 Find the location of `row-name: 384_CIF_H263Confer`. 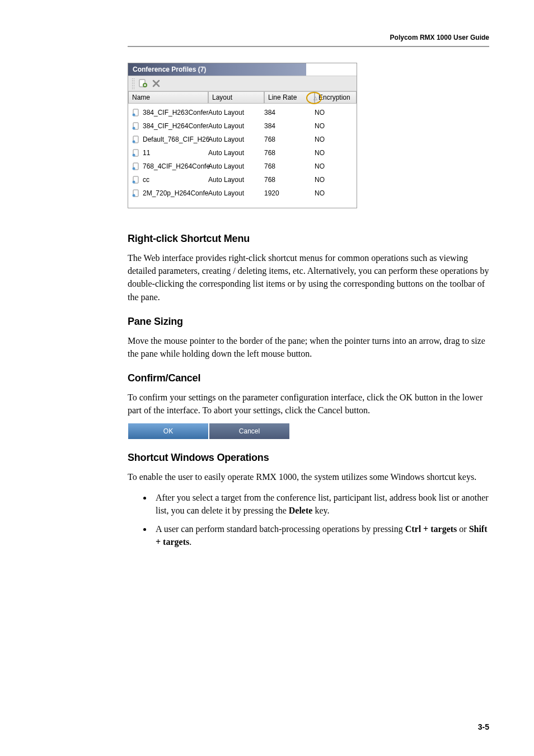

row-name: 384_CIF_H263Confer is located at coordinates (176, 113).